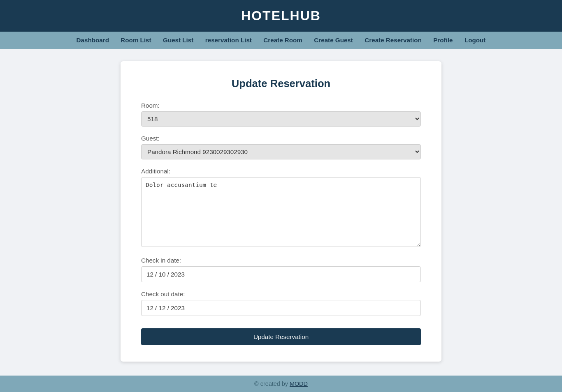 This screenshot has width=562, height=392. I want to click on room-label: Room:, so click(281, 105).